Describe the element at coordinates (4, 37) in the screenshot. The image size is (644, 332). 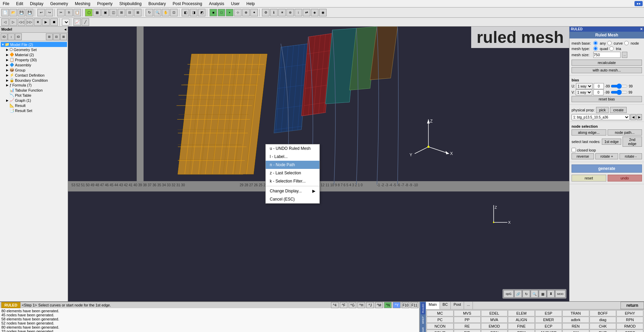
I see `model-tb-id: ID` at that location.